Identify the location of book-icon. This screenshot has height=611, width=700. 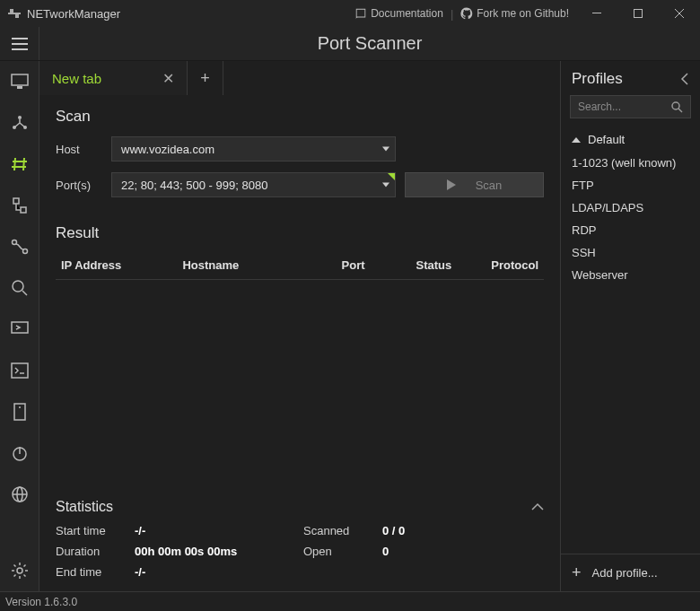
(361, 13).